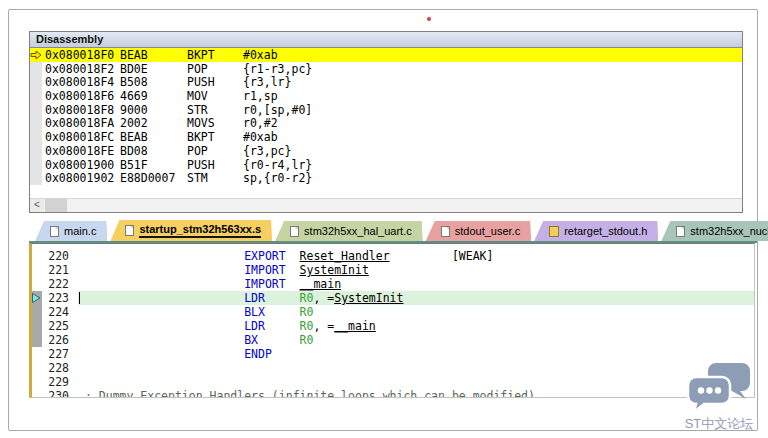 The width and height of the screenshot is (768, 438). Describe the element at coordinates (393, 270) in the screenshot. I see `code-line: 221 IMPORT SystemInit` at that location.